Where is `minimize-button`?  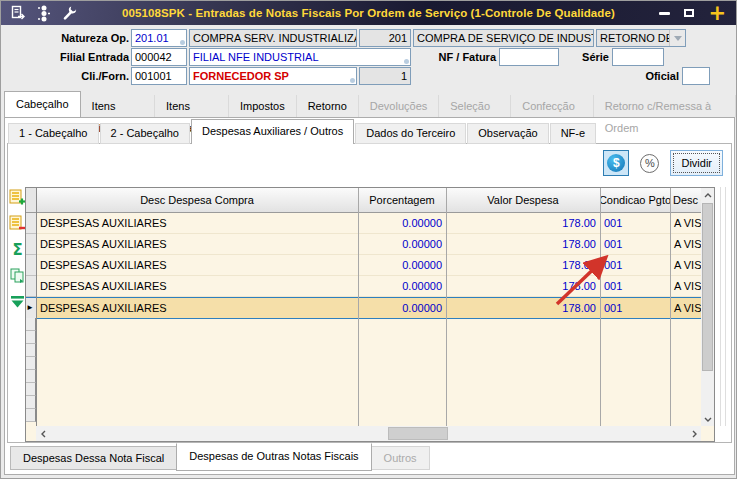
minimize-button is located at coordinates (664, 14).